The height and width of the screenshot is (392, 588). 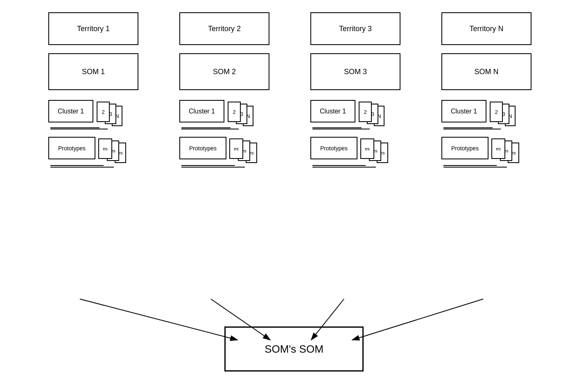 I want to click on proto-2-main: Prototypes, so click(x=203, y=148).